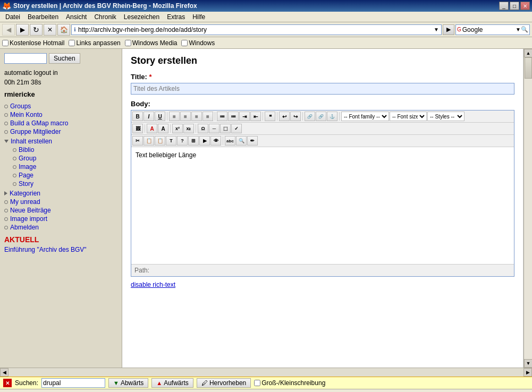 This screenshot has height=392, width=532. What do you see at coordinates (233, 116) in the screenshot?
I see `list-ol-button: ≔` at bounding box center [233, 116].